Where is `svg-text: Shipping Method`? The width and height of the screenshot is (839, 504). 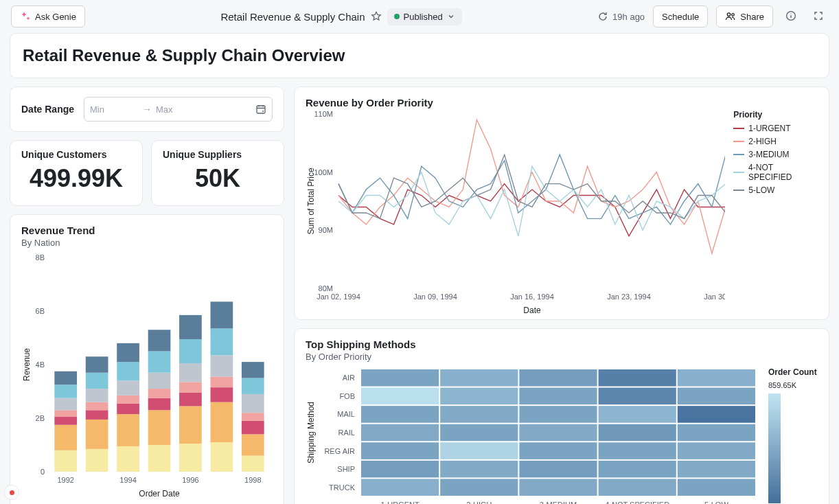
svg-text: Shipping Method is located at coordinates (311, 433).